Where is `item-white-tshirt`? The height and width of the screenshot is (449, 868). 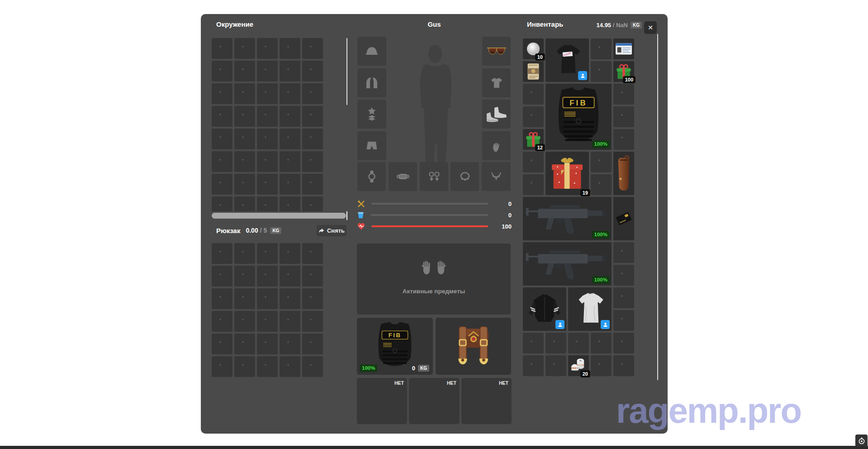
item-white-tshirt is located at coordinates (590, 309).